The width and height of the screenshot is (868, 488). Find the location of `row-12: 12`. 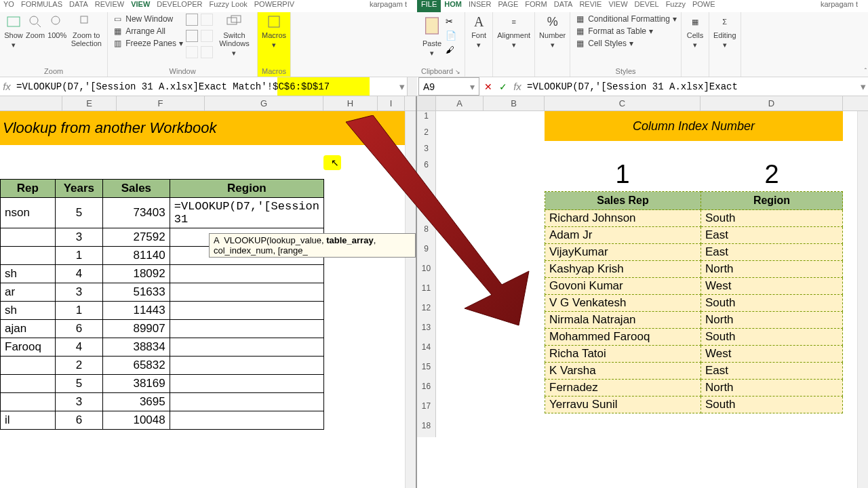

row-12: 12 is located at coordinates (427, 313).